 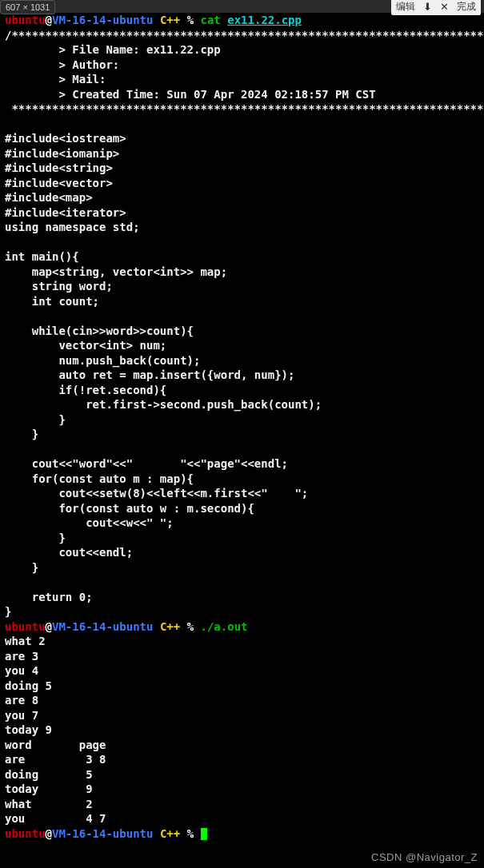 What do you see at coordinates (22, 700) in the screenshot?
I see `stdin-line: are 8` at bounding box center [22, 700].